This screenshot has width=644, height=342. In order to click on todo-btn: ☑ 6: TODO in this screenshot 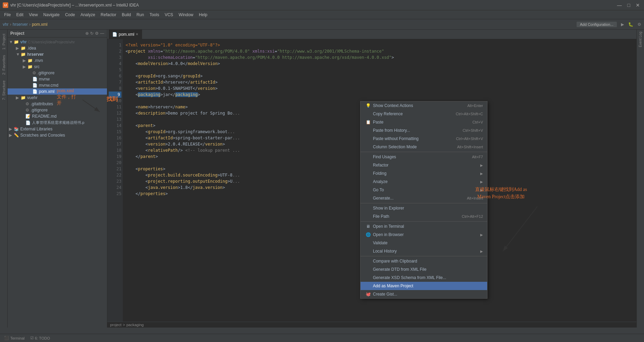, I will do `click(40, 338)`.